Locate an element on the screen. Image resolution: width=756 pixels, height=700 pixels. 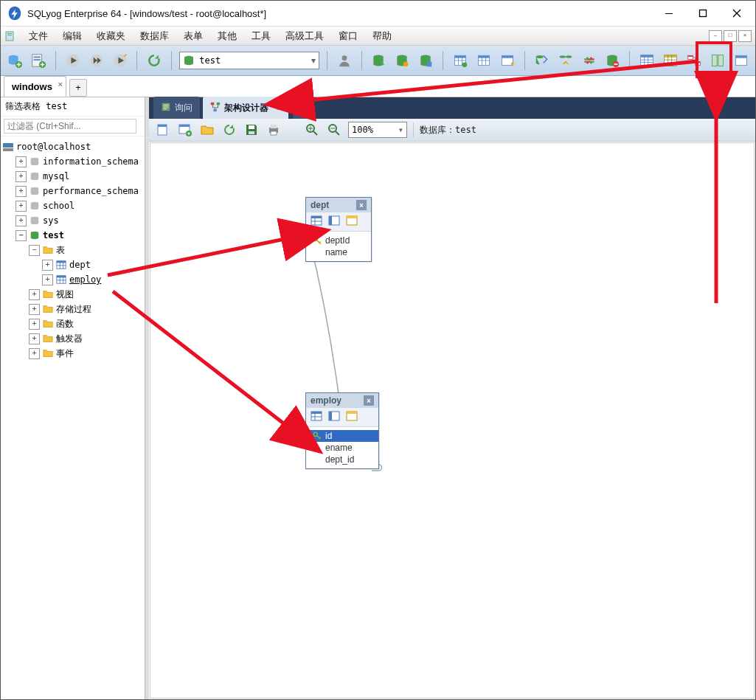
menu-other: 其他 is located at coordinates (227, 36).